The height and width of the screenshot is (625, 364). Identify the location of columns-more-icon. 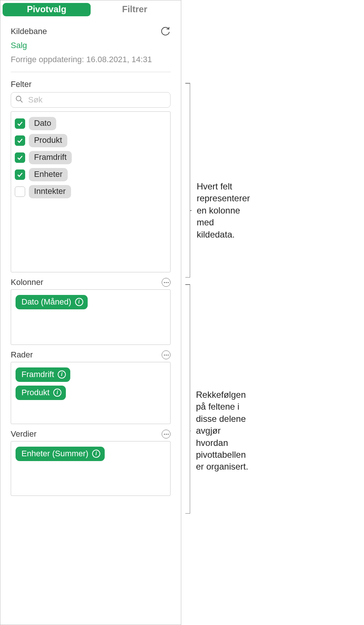
(166, 282).